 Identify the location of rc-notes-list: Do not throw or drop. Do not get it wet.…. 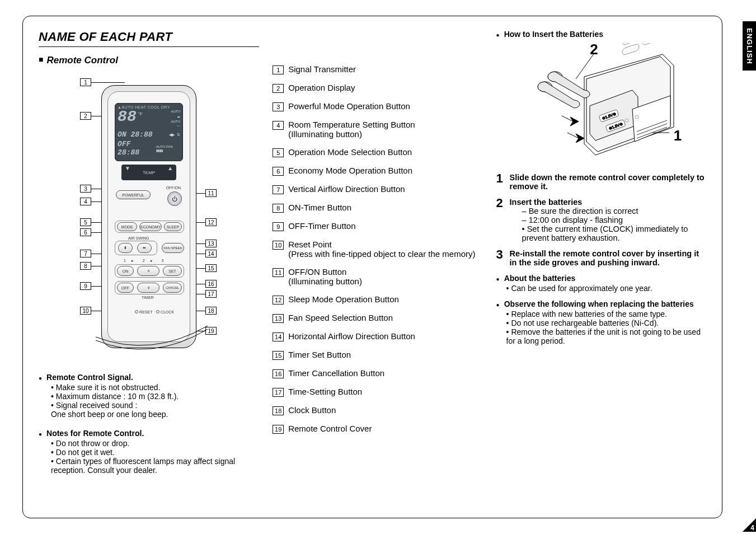
(155, 457).